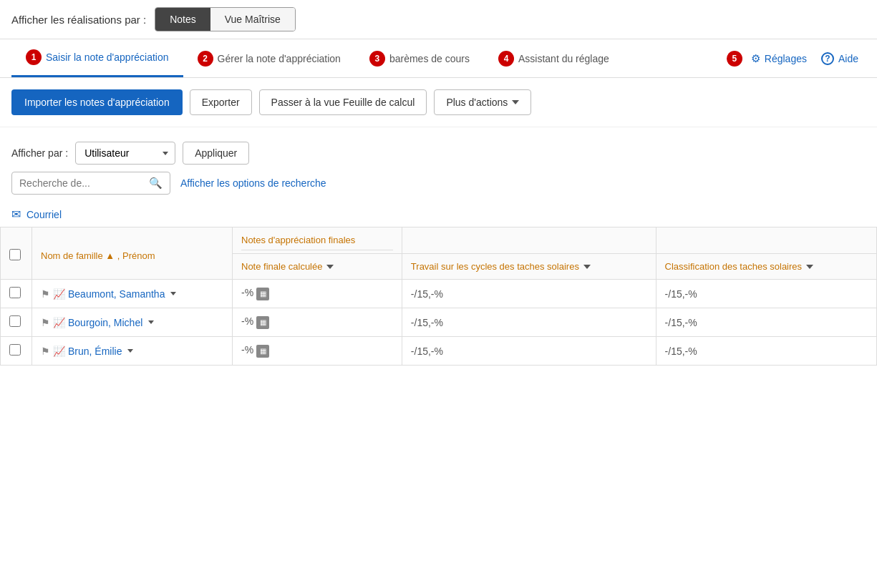 Image resolution: width=877 pixels, height=588 pixels. I want to click on row1-check, so click(16, 294).